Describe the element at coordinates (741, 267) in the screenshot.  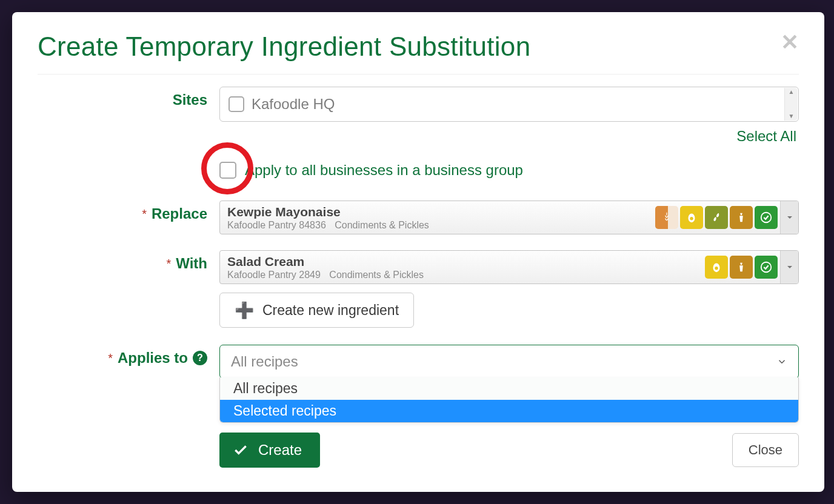
I see `with-allergen-badges` at that location.